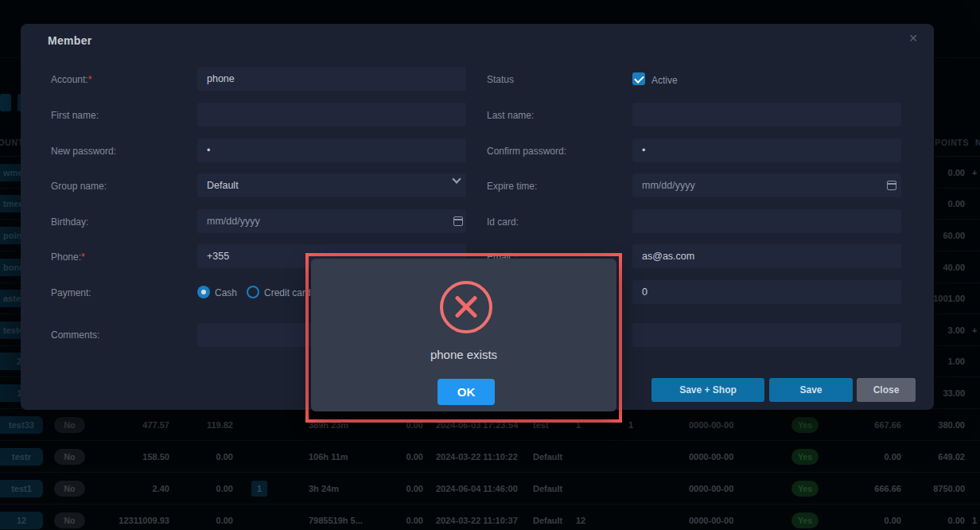 The width and height of the screenshot is (980, 530). What do you see at coordinates (811, 390) in the screenshot?
I see `save-button: Save` at bounding box center [811, 390].